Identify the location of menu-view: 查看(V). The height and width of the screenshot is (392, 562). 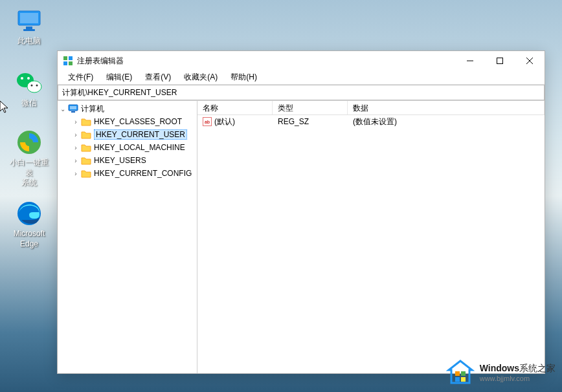
(158, 78).